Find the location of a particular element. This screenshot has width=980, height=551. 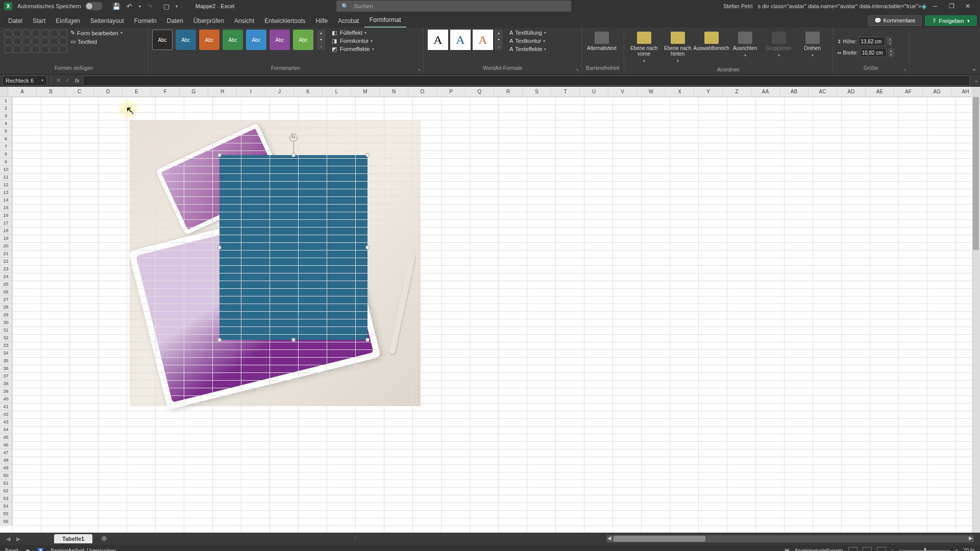

row-header: 40 is located at coordinates (6, 399).